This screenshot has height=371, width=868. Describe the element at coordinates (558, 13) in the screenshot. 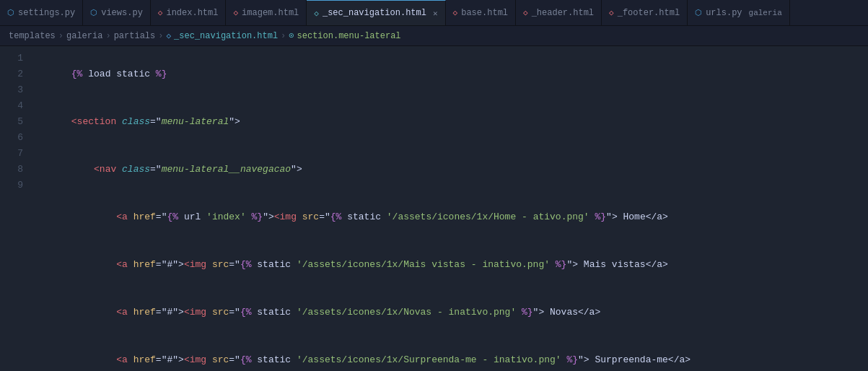

I see `tab-header-html: ◇ _header.html` at that location.